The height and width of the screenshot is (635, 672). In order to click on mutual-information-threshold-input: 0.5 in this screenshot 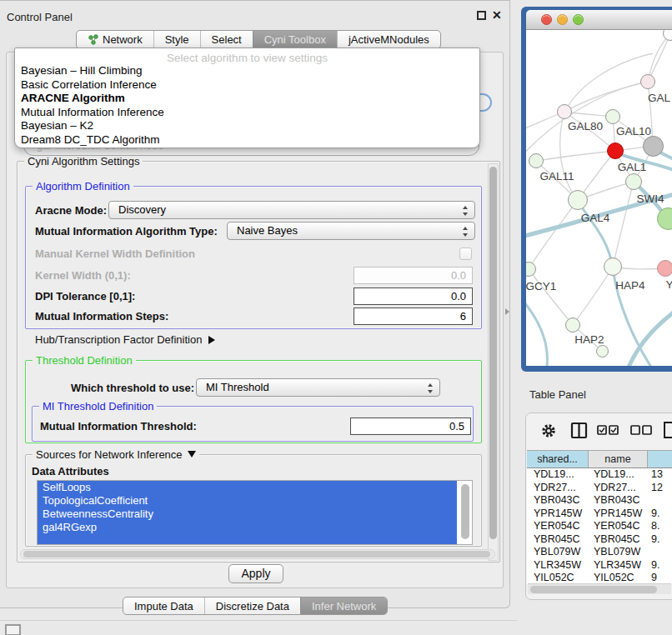, I will do `click(410, 427)`.